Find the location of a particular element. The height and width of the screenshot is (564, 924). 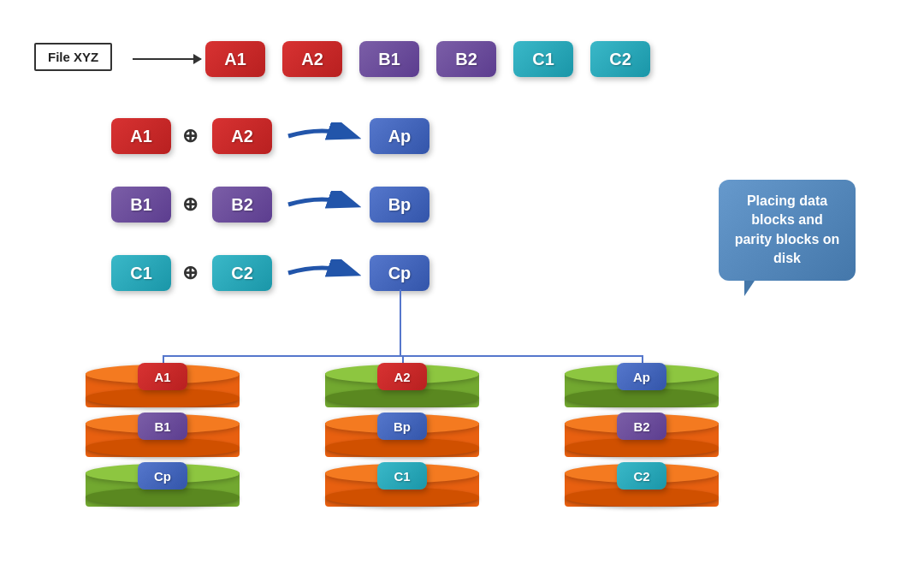

disk-stack-2: Ap B2 C2 is located at coordinates (642, 434).